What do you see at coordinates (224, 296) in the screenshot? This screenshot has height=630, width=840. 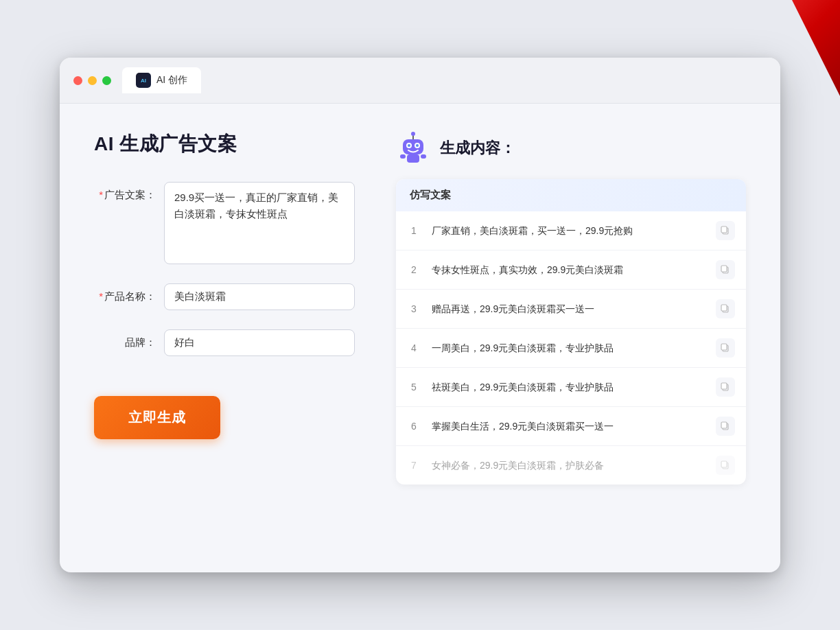 I see `product-name-group: *产品名称：` at bounding box center [224, 296].